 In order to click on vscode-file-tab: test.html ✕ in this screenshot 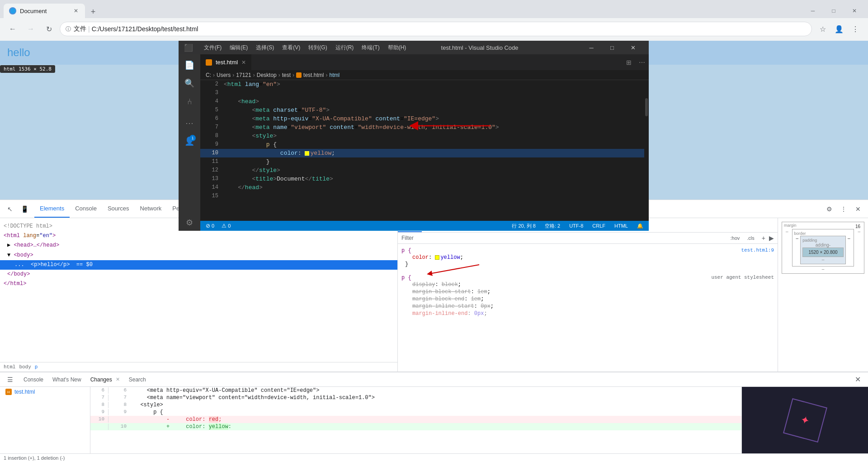, I will do `click(226, 62)`.